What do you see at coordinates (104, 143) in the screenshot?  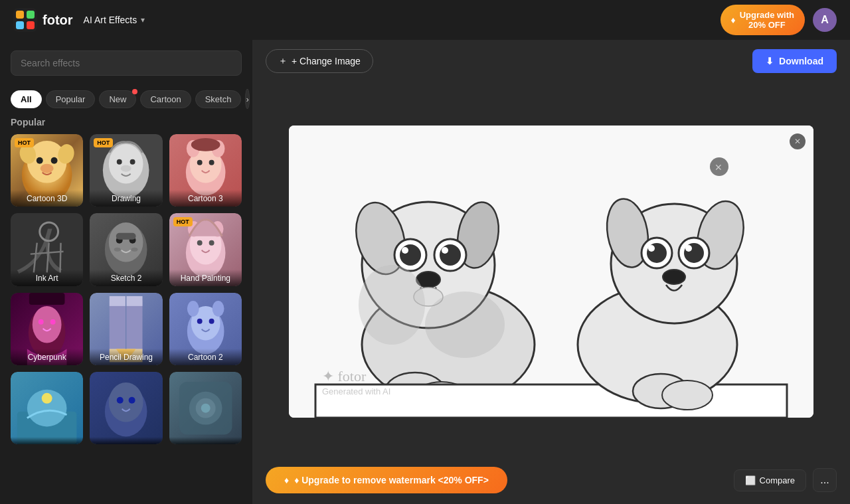 I see `badge-hot-drawing: HOT` at bounding box center [104, 143].